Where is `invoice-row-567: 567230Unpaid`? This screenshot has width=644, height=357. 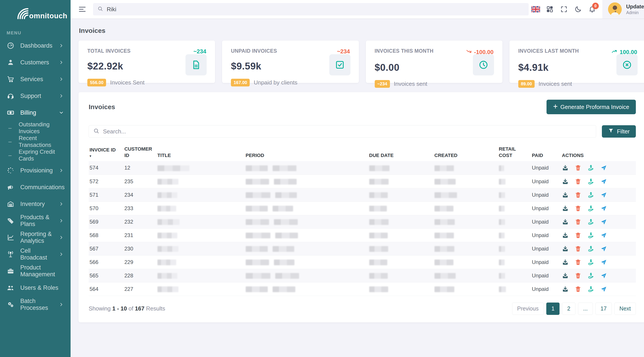
invoice-row-567: 567230Unpaid is located at coordinates (362, 248).